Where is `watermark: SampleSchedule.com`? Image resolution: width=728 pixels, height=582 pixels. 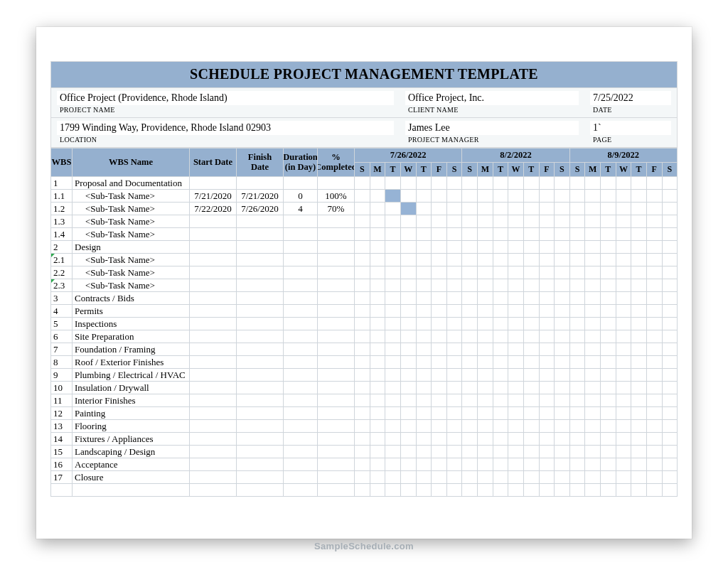
watermark: SampleSchedule.com is located at coordinates (364, 546).